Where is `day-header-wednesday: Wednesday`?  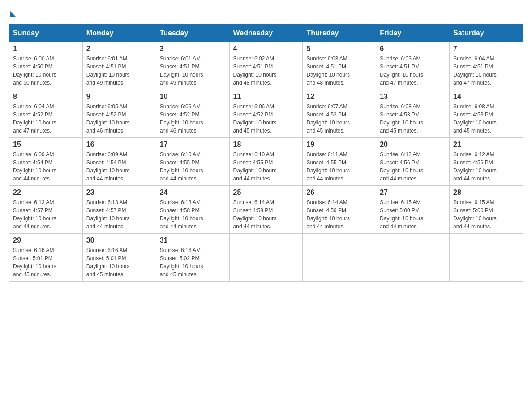
day-header-wednesday: Wednesday is located at coordinates (266, 33).